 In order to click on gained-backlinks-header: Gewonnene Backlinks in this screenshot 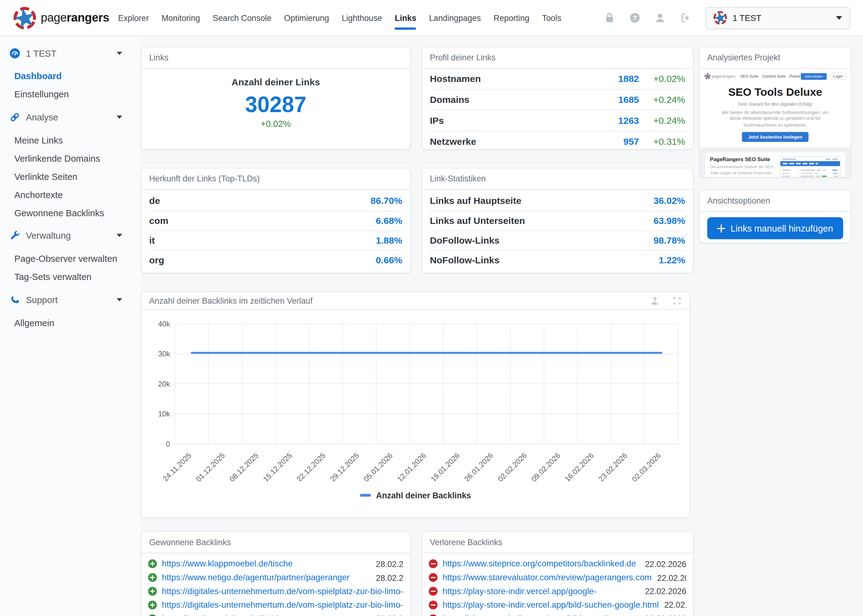, I will do `click(276, 542)`.